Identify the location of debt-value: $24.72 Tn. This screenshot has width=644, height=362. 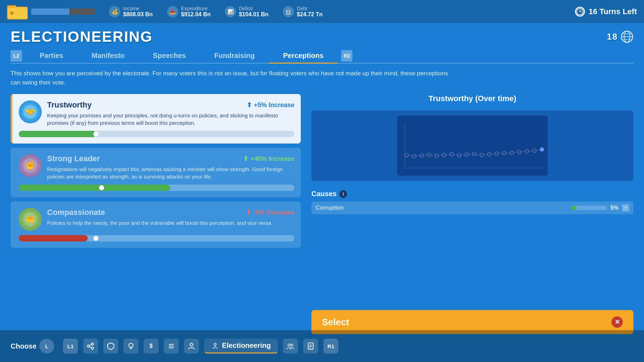
(310, 14).